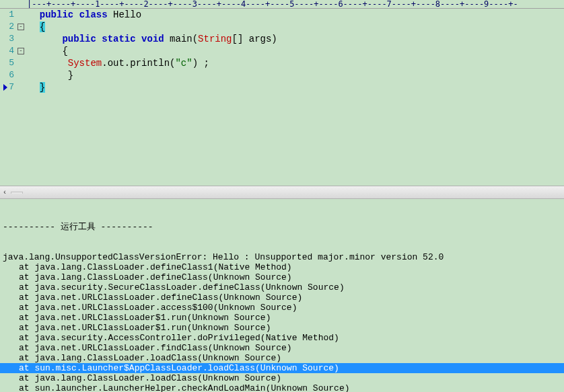  Describe the element at coordinates (17, 192) in the screenshot. I see `tab-blank` at that location.